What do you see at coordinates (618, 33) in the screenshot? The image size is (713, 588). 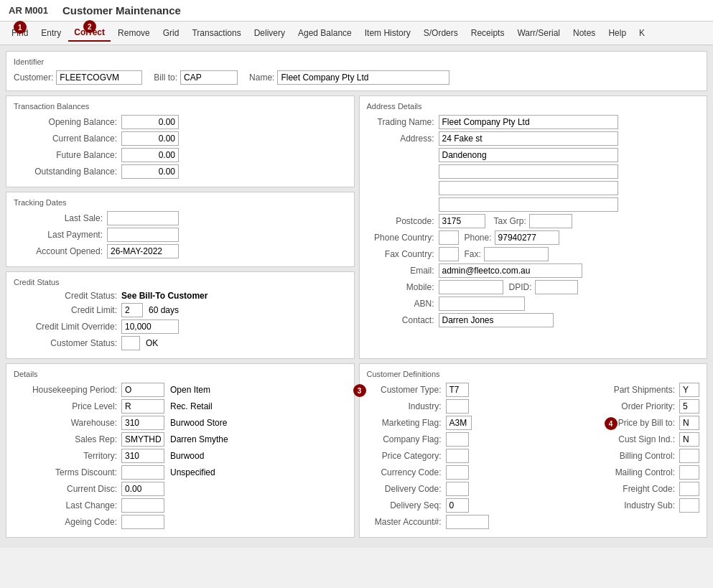 I see `menu-item-help: Help` at bounding box center [618, 33].